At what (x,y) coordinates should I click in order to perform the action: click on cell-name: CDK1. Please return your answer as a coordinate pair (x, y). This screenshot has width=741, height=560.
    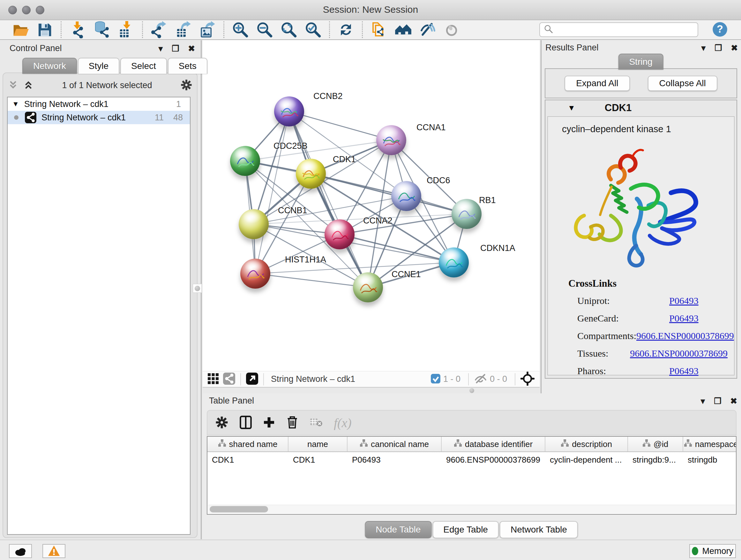
    Looking at the image, I should click on (318, 460).